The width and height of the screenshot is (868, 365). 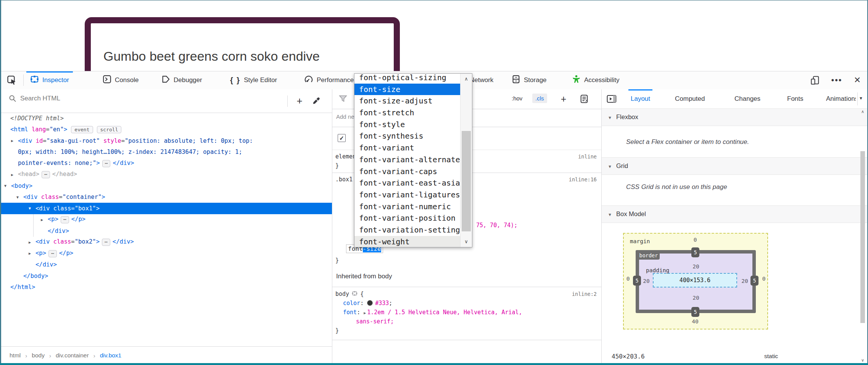 What do you see at coordinates (696, 281) in the screenshot?
I see `box-model-diagram: margin 0 40 0 0 400×153.6 padding 20 20 …` at bounding box center [696, 281].